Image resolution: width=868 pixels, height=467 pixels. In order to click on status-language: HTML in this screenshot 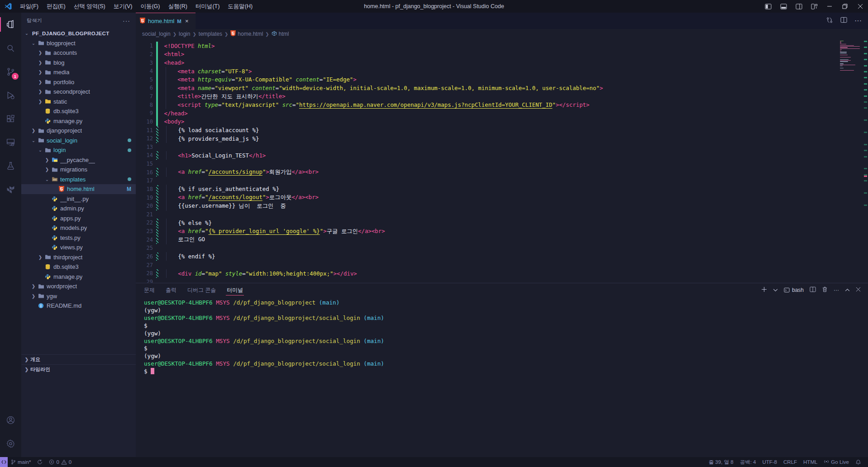, I will do `click(810, 462)`.